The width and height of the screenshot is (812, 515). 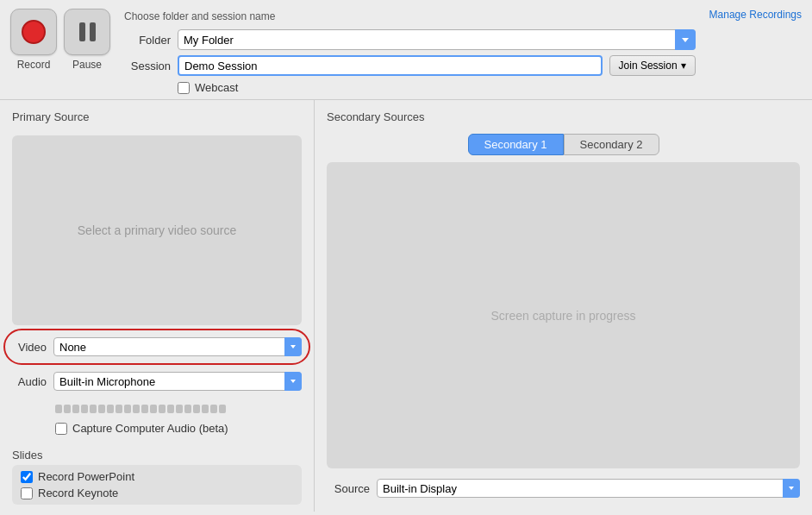 I want to click on secondary-source-title: Secondary Sources, so click(x=564, y=117).